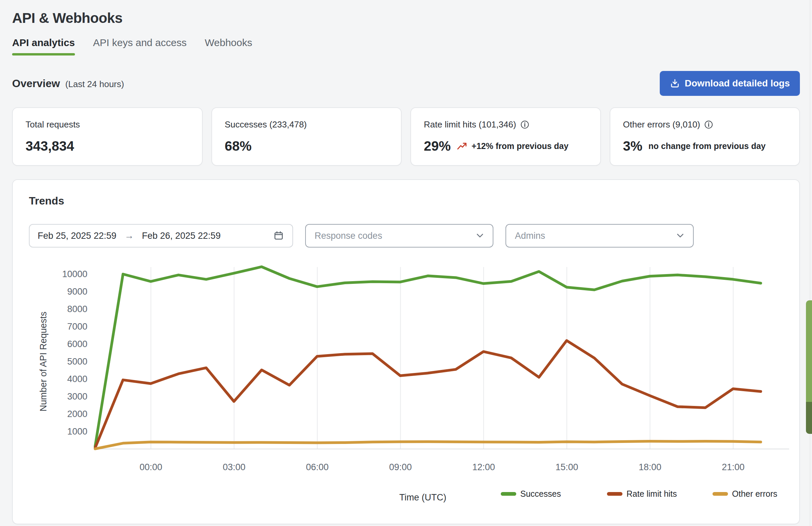 Image resolution: width=812 pixels, height=526 pixels. What do you see at coordinates (43, 361) in the screenshot?
I see `y-axis-title: Number of API Requests` at bounding box center [43, 361].